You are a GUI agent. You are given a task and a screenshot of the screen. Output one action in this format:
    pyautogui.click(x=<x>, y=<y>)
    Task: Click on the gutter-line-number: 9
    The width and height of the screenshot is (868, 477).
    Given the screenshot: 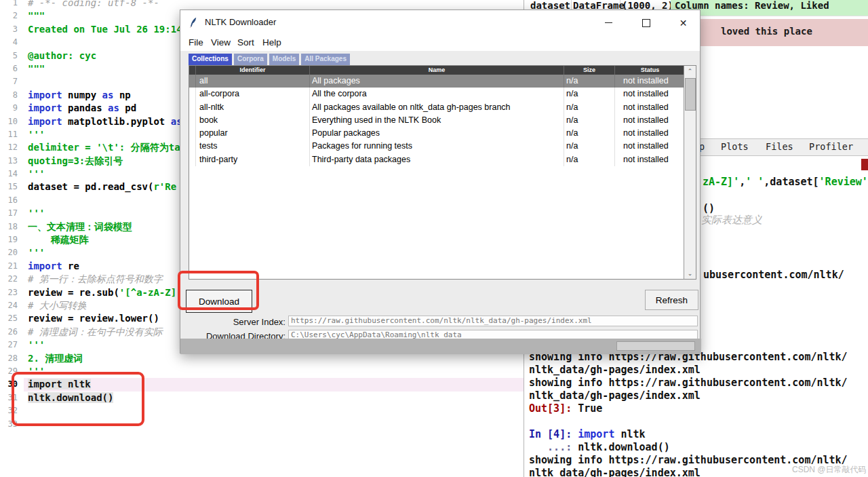 What is the action you would take?
    pyautogui.click(x=12, y=109)
    